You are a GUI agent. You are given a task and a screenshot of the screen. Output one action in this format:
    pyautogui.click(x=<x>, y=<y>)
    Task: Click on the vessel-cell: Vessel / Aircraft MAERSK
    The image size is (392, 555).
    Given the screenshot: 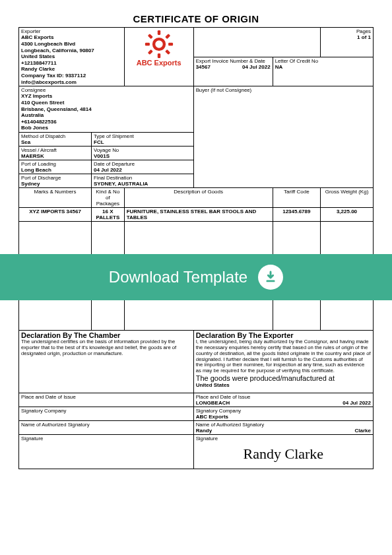 What is the action you would take?
    pyautogui.click(x=55, y=153)
    